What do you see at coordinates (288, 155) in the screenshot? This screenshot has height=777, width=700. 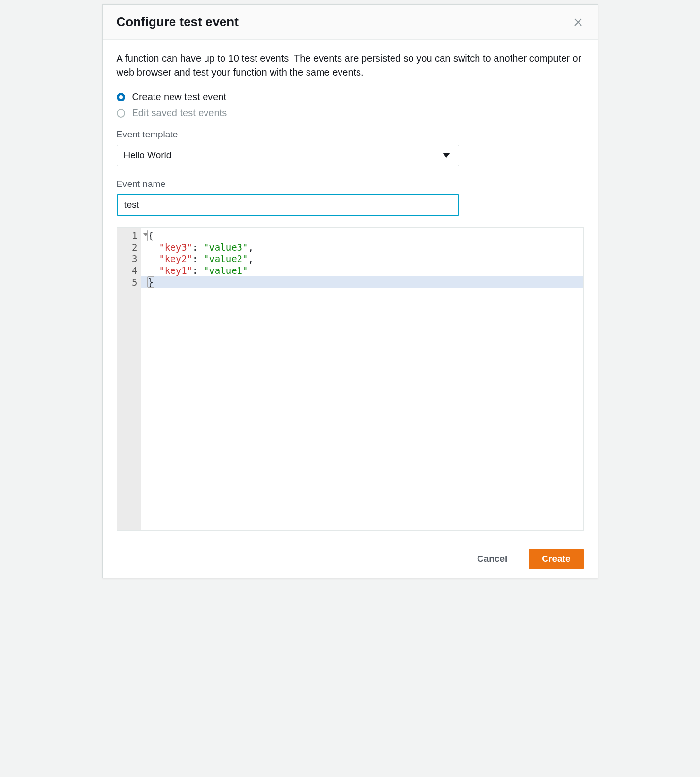 I see `event-template-select: Hello World` at bounding box center [288, 155].